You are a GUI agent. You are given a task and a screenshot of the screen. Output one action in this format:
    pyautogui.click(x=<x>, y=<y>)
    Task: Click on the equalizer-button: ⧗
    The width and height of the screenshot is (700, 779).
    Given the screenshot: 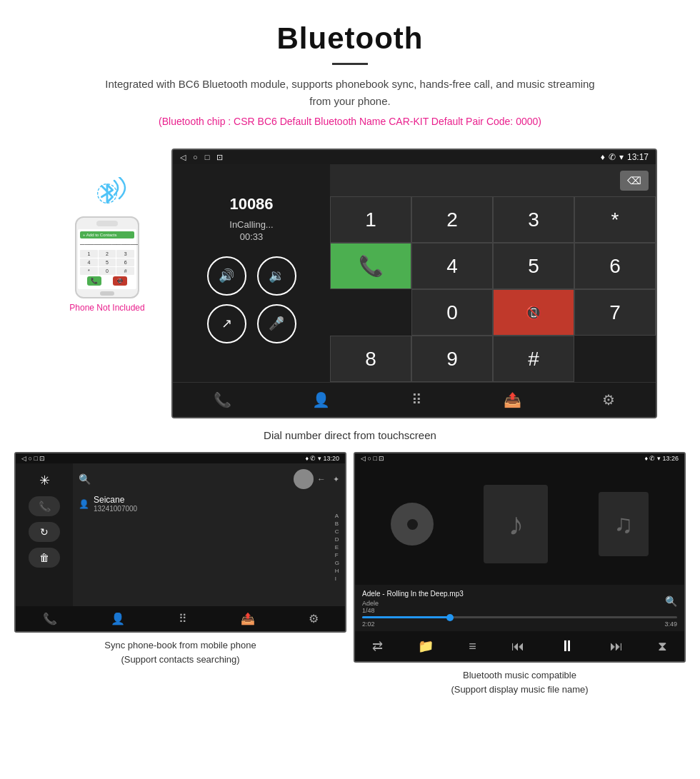 What is the action you would take?
    pyautogui.click(x=663, y=647)
    